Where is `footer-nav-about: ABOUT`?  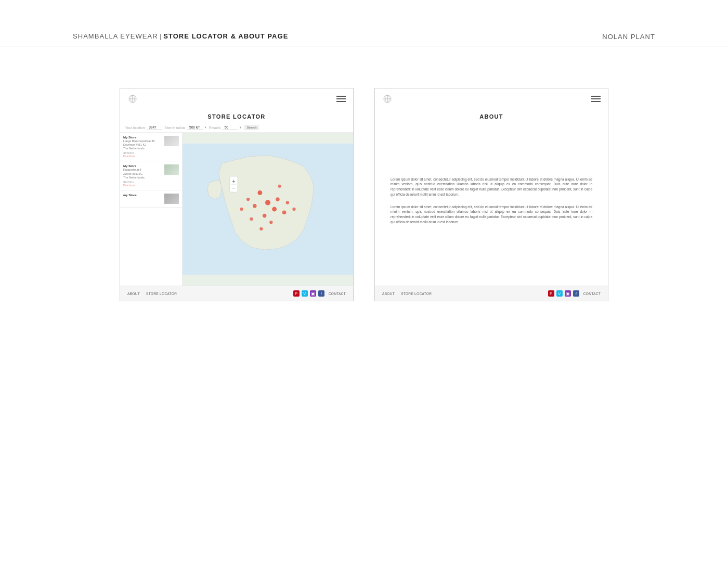
footer-nav-about: ABOUT is located at coordinates (134, 293).